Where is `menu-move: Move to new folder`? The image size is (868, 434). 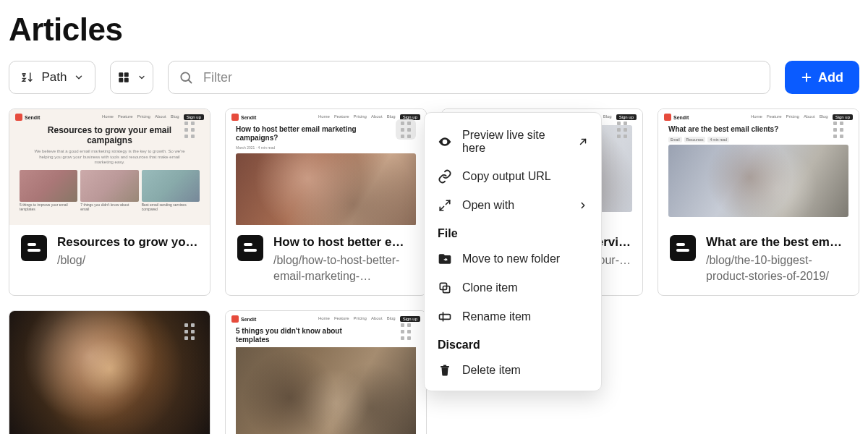 menu-move: Move to new folder is located at coordinates (513, 259).